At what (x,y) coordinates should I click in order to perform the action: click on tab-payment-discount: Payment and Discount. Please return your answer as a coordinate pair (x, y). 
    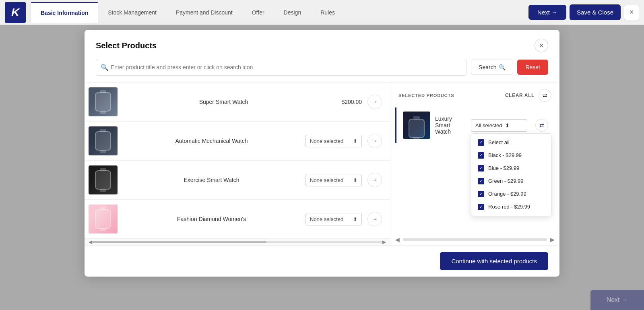
    Looking at the image, I should click on (204, 12).